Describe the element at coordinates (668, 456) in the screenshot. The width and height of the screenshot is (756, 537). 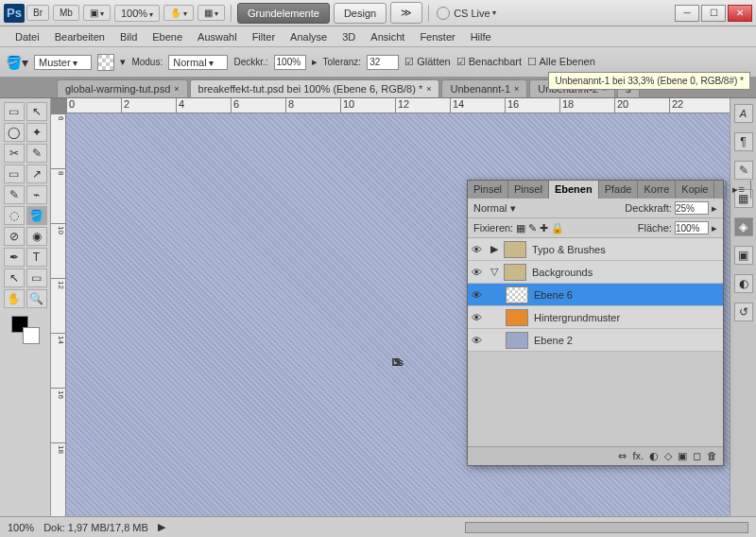
I see `adjust-icon: ◇` at that location.